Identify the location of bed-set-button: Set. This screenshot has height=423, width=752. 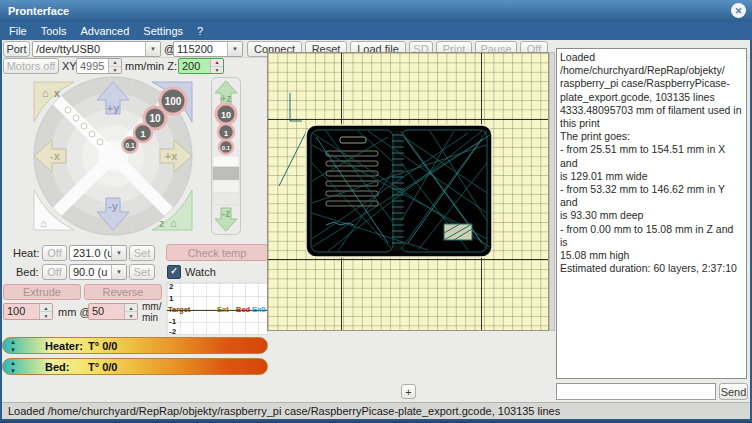
(142, 272).